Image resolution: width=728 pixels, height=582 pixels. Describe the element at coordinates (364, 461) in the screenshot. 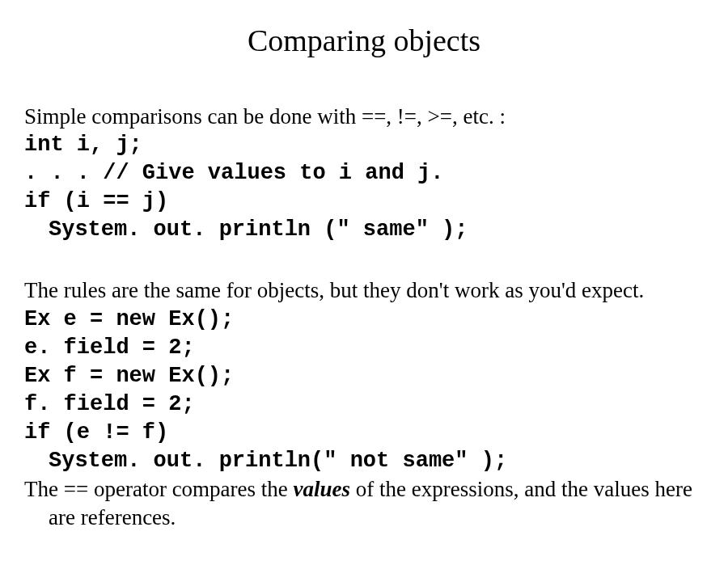

I see `p2-code-line-6: System. out. println(" not same" );` at that location.